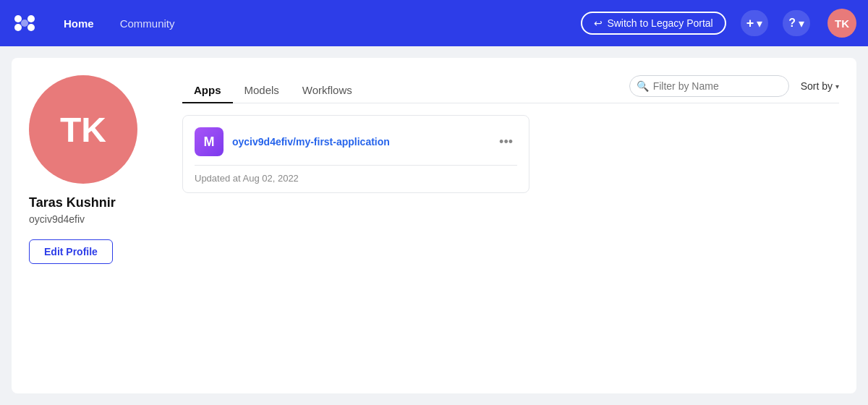 Image resolution: width=868 pixels, height=405 pixels. Describe the element at coordinates (751, 23) in the screenshot. I see `plus-icon: +` at that location.